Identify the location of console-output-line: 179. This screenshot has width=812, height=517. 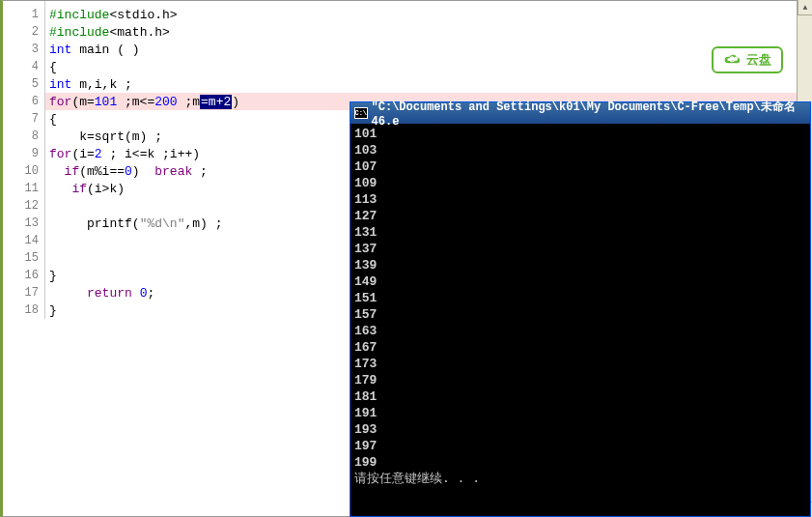
(580, 381).